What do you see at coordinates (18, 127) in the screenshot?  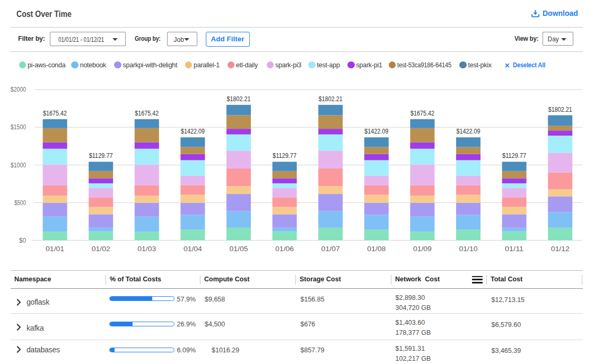 I see `svg-text: $1500` at bounding box center [18, 127].